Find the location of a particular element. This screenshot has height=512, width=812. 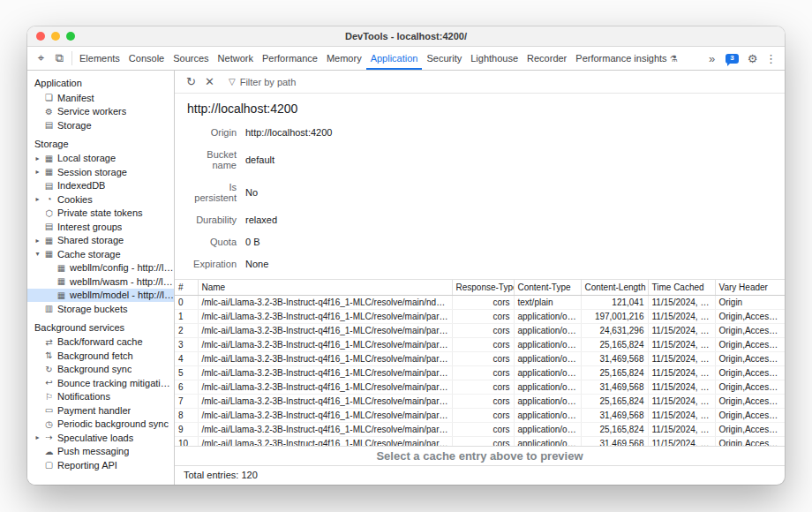

delete-selected-icon: ✕ is located at coordinates (210, 81).